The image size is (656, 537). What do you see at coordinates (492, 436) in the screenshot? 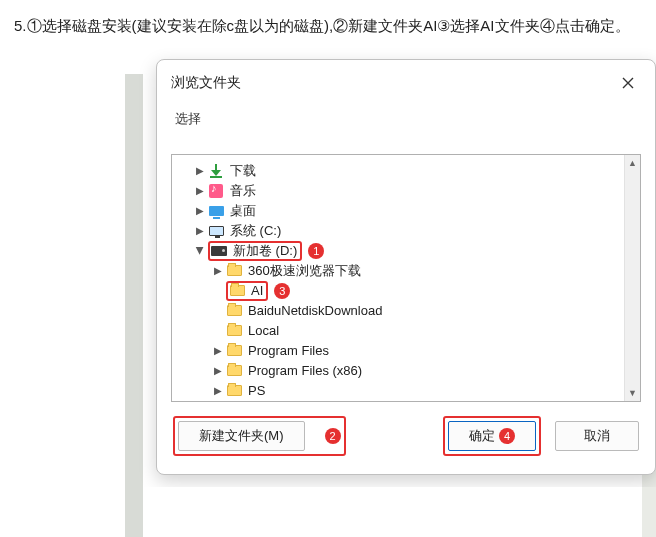
I see `callout-highlight: 确定 4` at bounding box center [492, 436].